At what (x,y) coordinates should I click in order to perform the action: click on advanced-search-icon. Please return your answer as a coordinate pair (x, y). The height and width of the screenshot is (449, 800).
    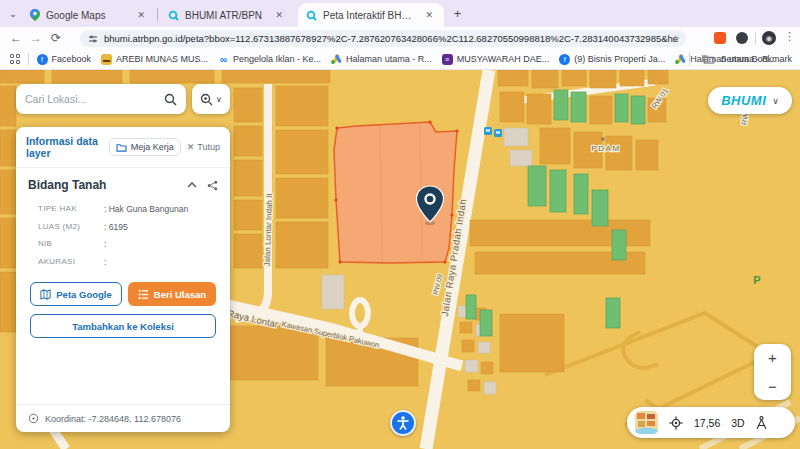
    Looking at the image, I should click on (206, 100).